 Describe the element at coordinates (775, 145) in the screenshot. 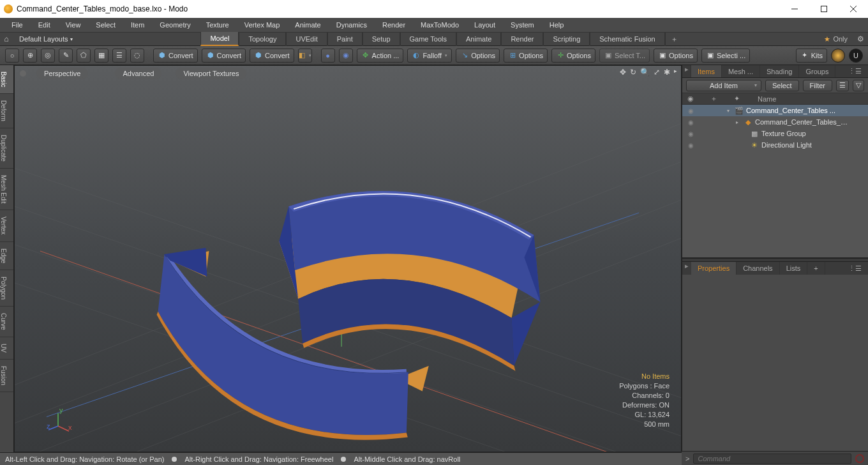

I see `tree-row-light: ☀ Directional Light` at that location.